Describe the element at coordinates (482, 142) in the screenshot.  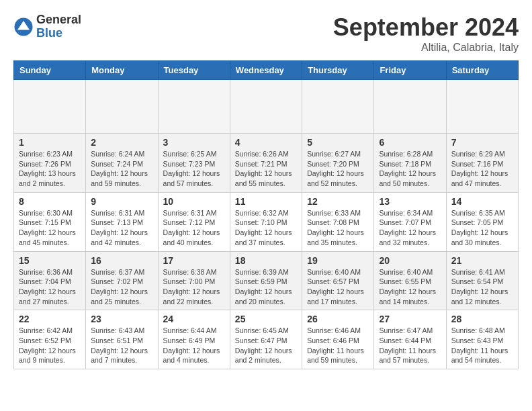
I see `day-number: 7` at that location.